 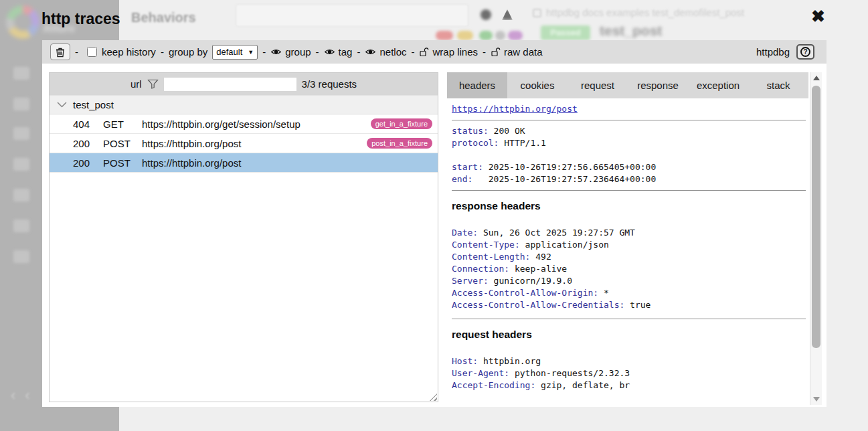 What do you see at coordinates (816, 78) in the screenshot?
I see `scroll-up-button` at bounding box center [816, 78].